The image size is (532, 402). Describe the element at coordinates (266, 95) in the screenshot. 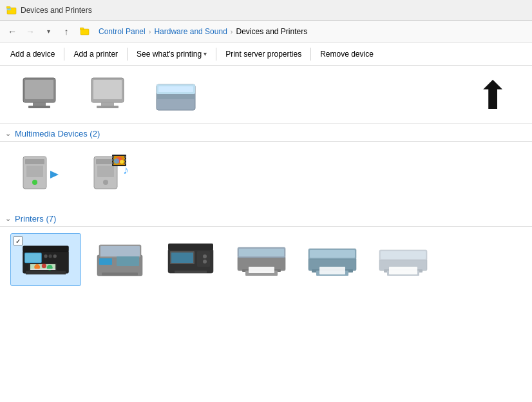

I see `top-partial-section: ⬆` at that location.